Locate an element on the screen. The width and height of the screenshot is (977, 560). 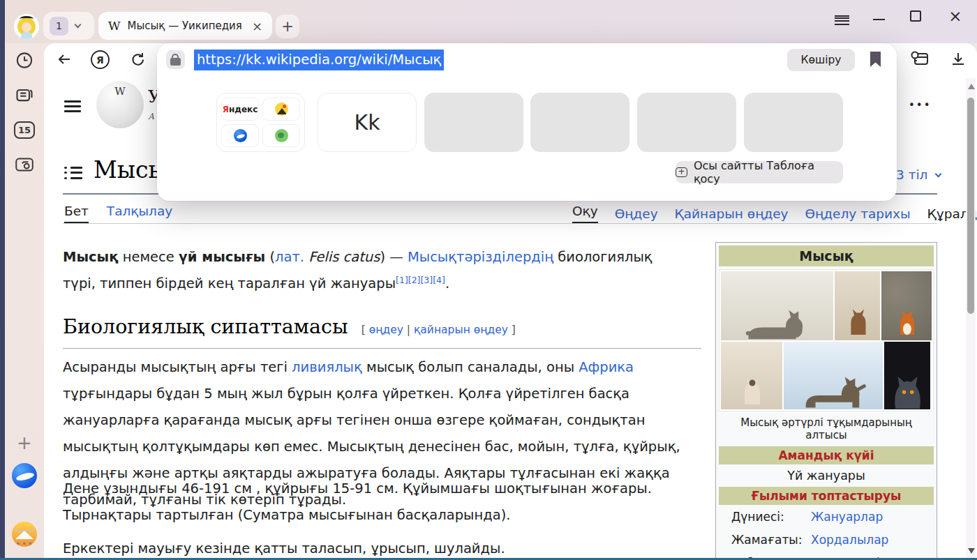
tab-history: Өңделу тарихы is located at coordinates (858, 213).